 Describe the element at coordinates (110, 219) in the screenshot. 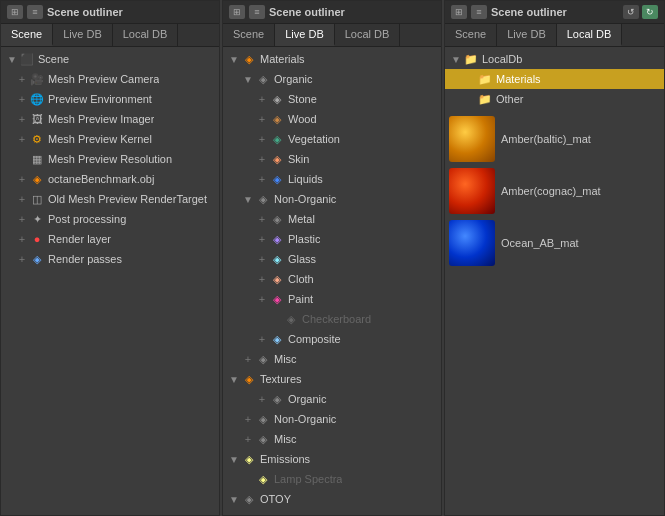

I see `left-item-post: + ✦ Post processing` at that location.